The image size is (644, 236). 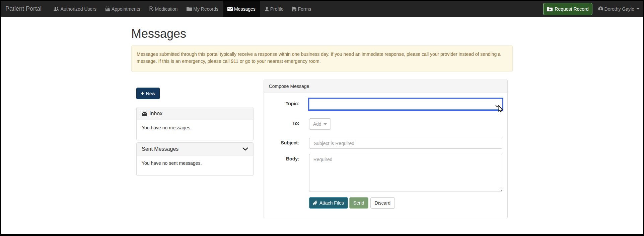 What do you see at coordinates (148, 94) in the screenshot?
I see `new-message-button: + New` at bounding box center [148, 94].